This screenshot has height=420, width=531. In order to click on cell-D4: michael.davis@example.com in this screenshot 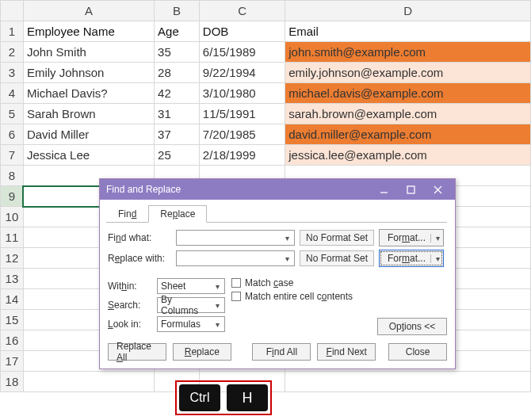, I will do `click(408, 94)`.